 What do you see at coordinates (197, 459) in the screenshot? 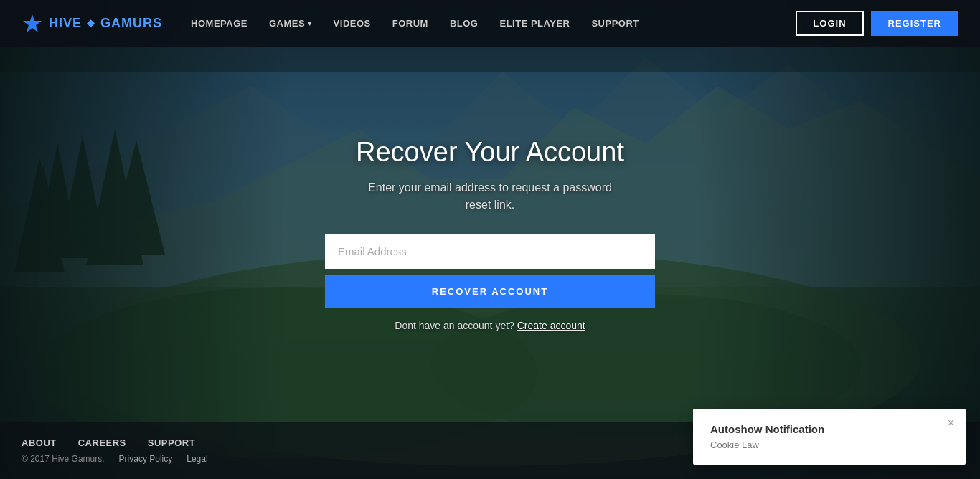
I see `legal-link: Legal` at bounding box center [197, 459].